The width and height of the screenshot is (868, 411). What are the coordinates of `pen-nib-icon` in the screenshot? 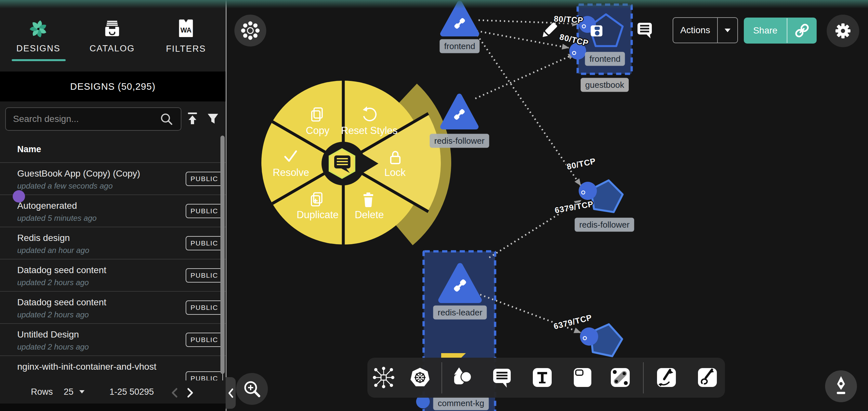 It's located at (841, 386).